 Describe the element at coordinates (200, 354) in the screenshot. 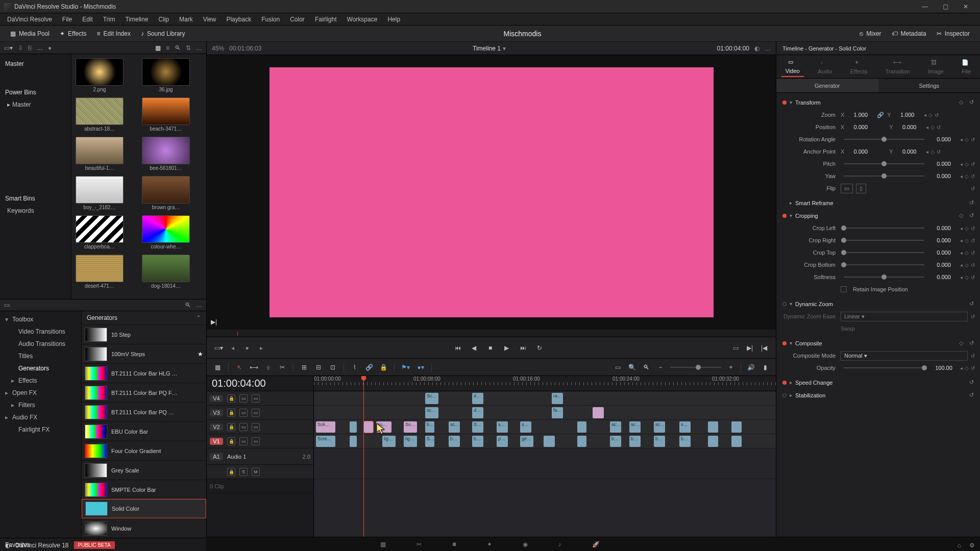

I see `star-icon: ★` at that location.